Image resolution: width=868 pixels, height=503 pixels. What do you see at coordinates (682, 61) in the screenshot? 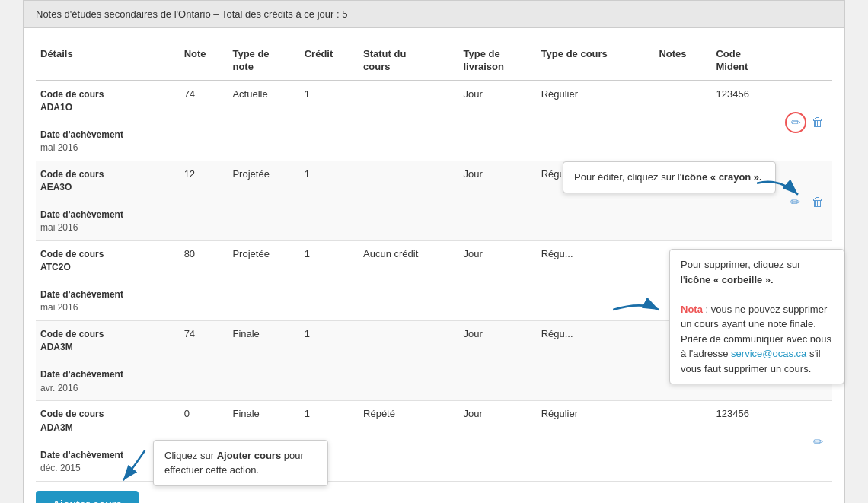
I see `col-notes: Notes` at bounding box center [682, 61].